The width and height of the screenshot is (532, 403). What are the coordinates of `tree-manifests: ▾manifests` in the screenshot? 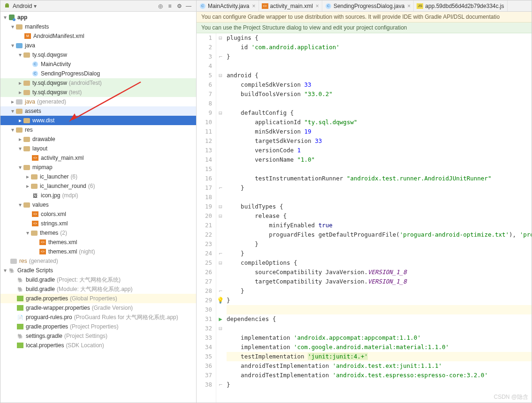 It's located at (99, 27).